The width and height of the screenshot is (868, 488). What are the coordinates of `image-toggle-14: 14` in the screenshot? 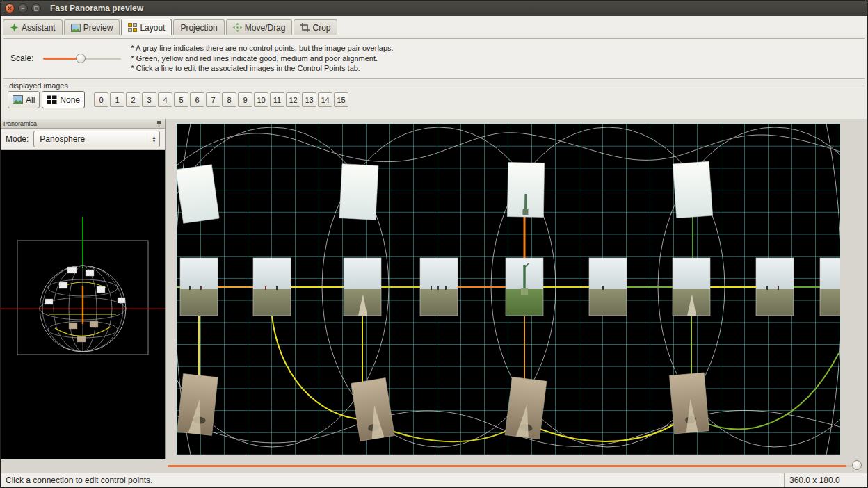 It's located at (326, 100).